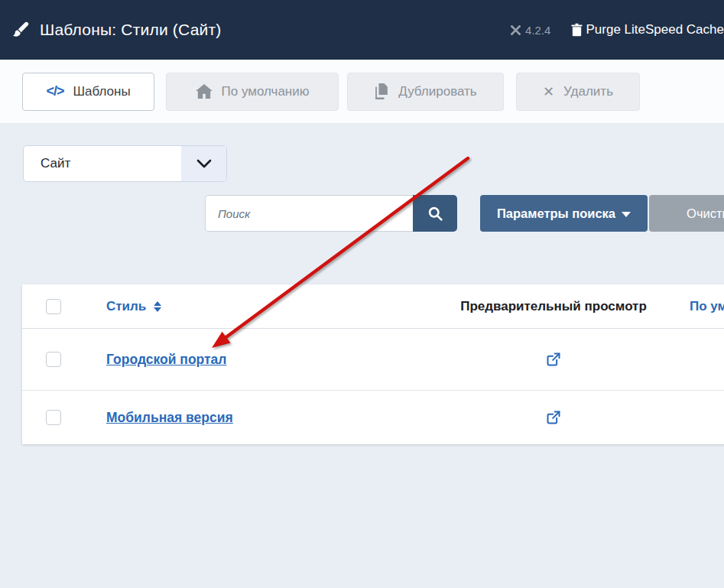 The width and height of the screenshot is (724, 588). I want to click on style-edit-link: Мобильная версия, so click(170, 417).